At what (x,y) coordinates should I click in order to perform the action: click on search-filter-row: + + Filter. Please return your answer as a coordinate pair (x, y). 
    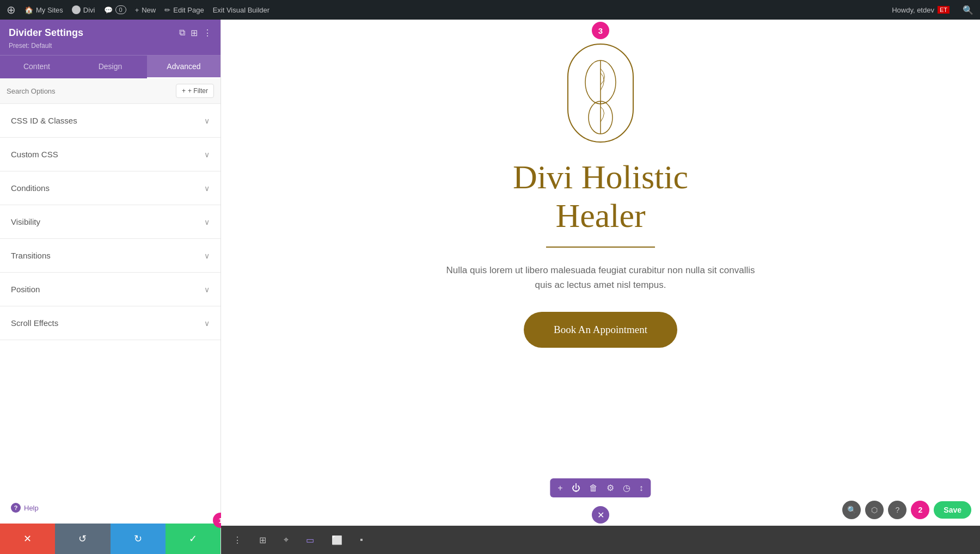
    Looking at the image, I should click on (110, 91).